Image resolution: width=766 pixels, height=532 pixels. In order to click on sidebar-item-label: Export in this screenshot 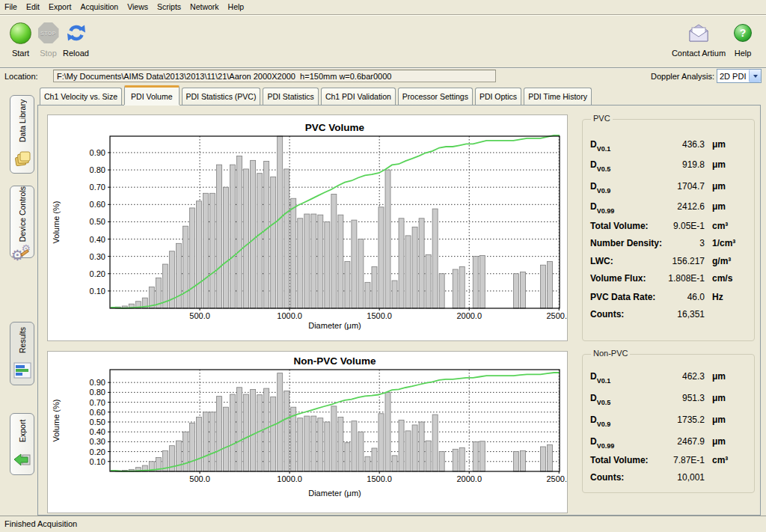, I will do `click(22, 431)`.